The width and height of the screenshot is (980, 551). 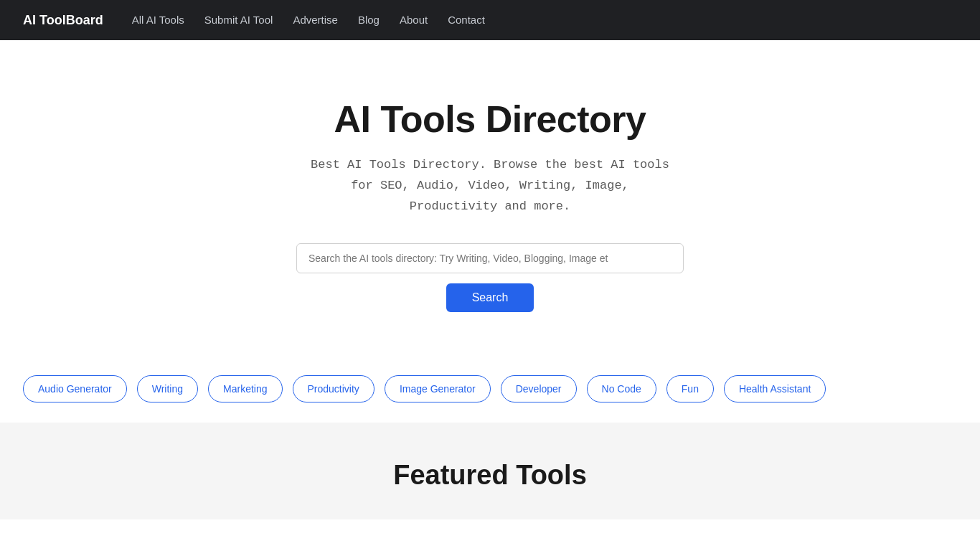 I want to click on category-tag-productivity: Productivity, so click(x=334, y=389).